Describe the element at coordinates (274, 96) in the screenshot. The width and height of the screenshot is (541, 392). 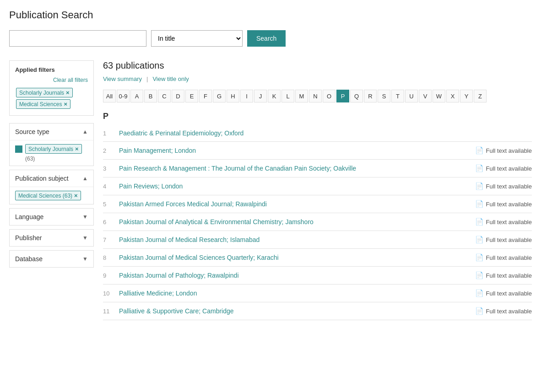
I see `alpha-btn-k: K` at that location.